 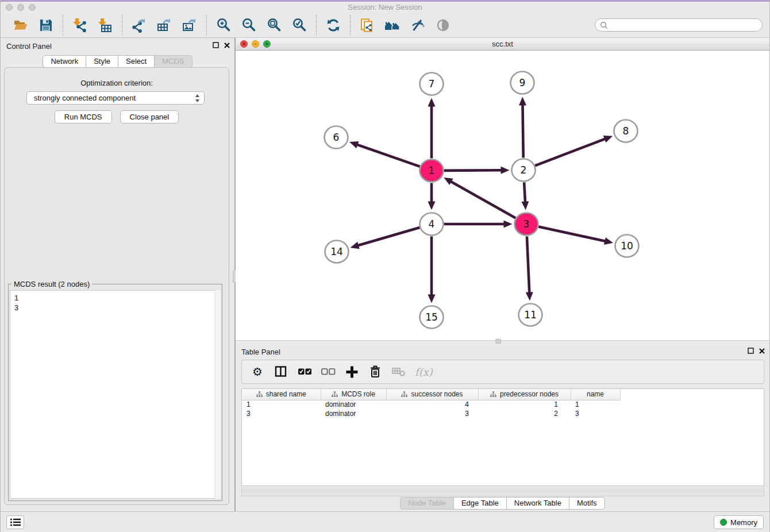 What do you see at coordinates (762, 351) in the screenshot?
I see `close-table-panel-icon` at bounding box center [762, 351].